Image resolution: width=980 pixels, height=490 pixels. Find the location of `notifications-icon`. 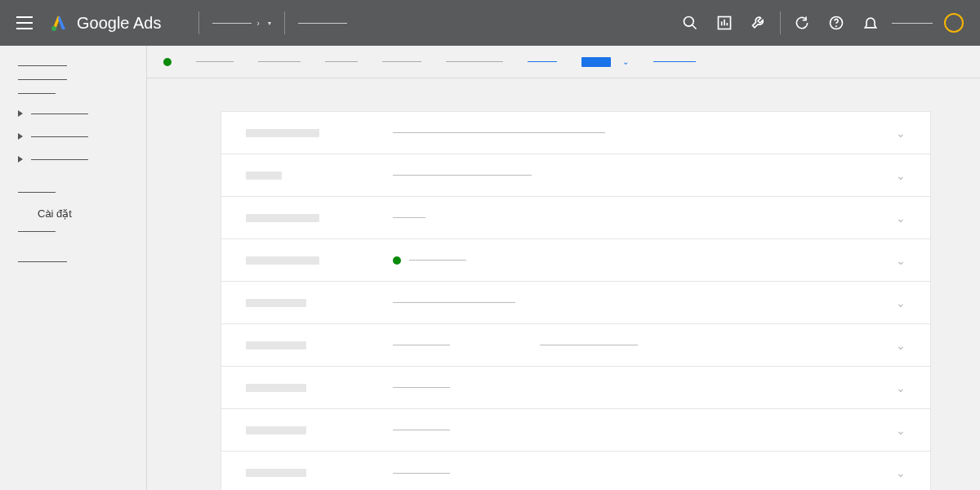

notifications-icon is located at coordinates (871, 23).